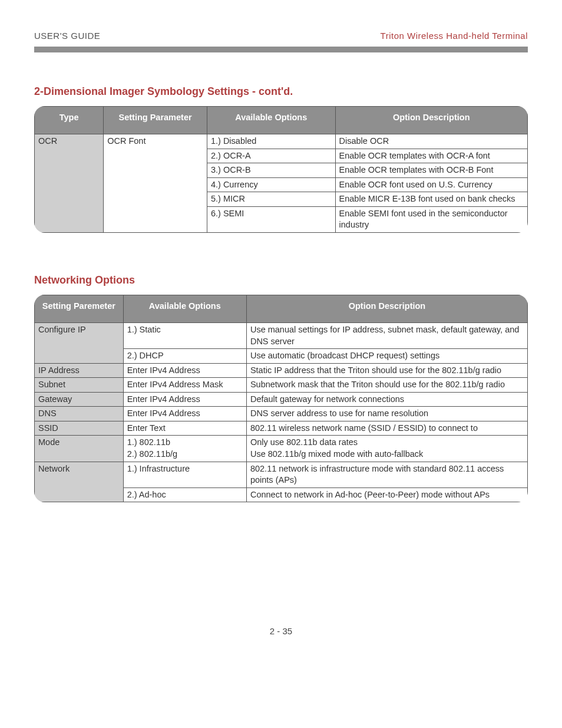  Describe the element at coordinates (271, 219) in the screenshot. I see `cell-option: 6.) SEMI` at that location.